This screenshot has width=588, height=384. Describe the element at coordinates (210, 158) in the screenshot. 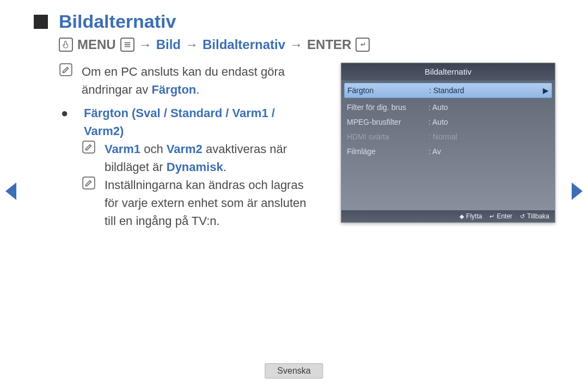

I see `note-text: Varm1 och Varm2 avaktiveras när bildläge…` at that location.